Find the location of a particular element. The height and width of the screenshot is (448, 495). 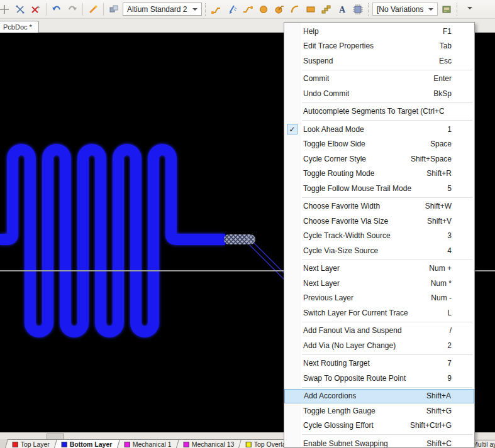

menu-item-label: Cycle Corner Style is located at coordinates (335, 159).